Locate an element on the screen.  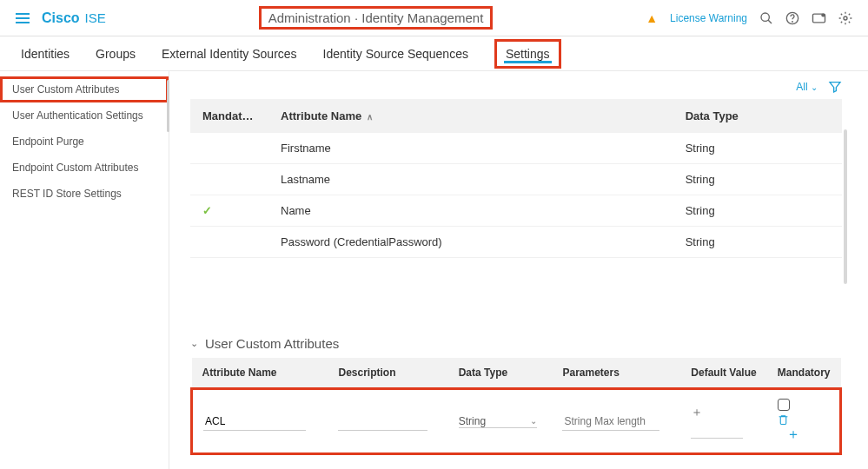
parameters-input is located at coordinates (610, 422).